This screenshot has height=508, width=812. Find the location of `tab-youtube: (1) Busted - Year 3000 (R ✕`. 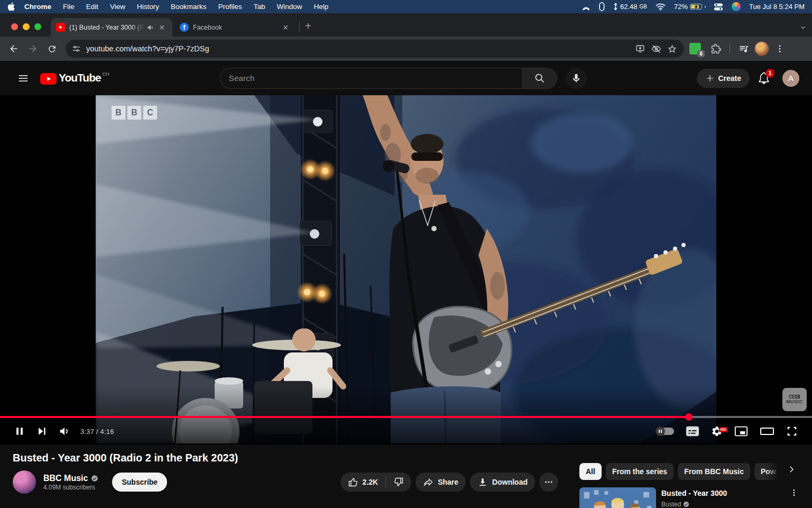

tab-youtube: (1) Busted - Year 3000 (R ✕ is located at coordinates (112, 28).